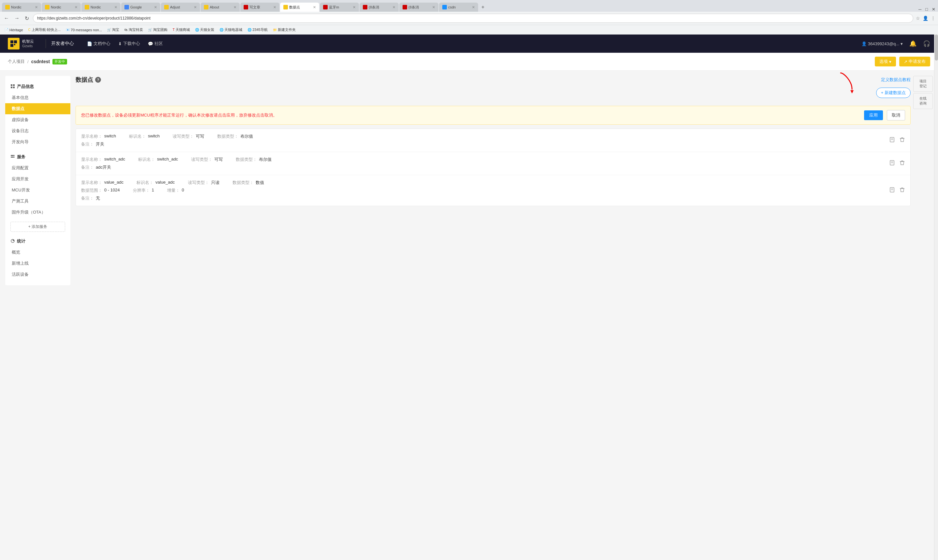  Describe the element at coordinates (27, 18) in the screenshot. I see `reload-button: ↻` at that location.